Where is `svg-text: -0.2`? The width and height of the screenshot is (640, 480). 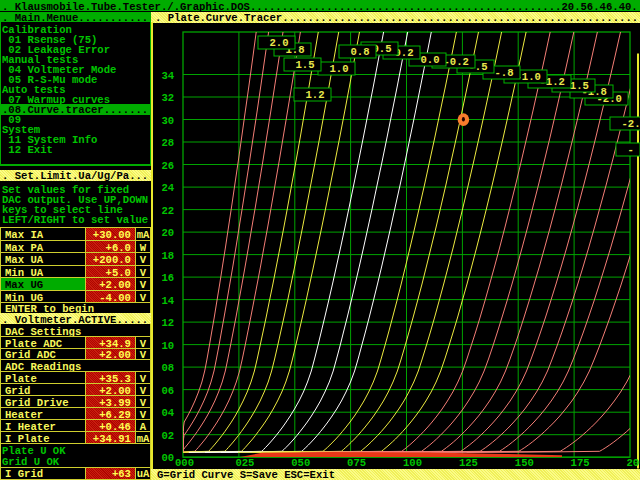
svg-text: -0.2 is located at coordinates (456, 62).